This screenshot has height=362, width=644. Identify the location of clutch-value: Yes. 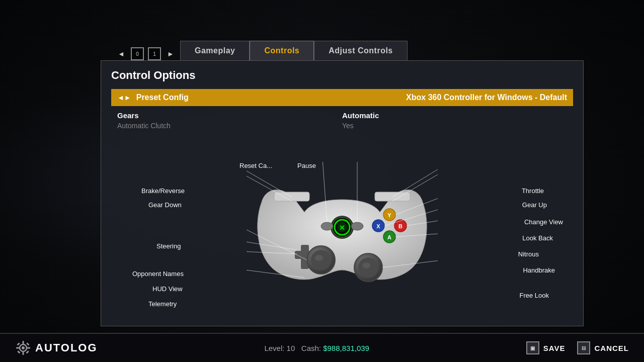
(455, 126).